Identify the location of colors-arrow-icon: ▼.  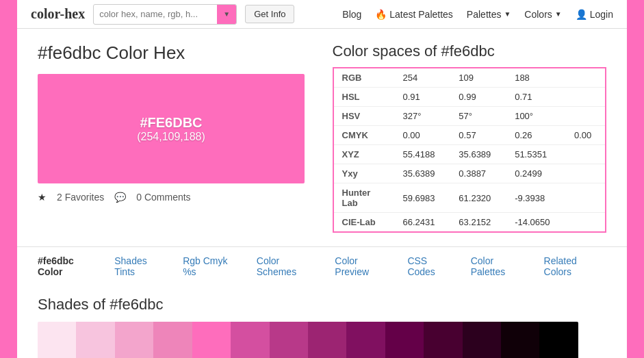
(558, 14).